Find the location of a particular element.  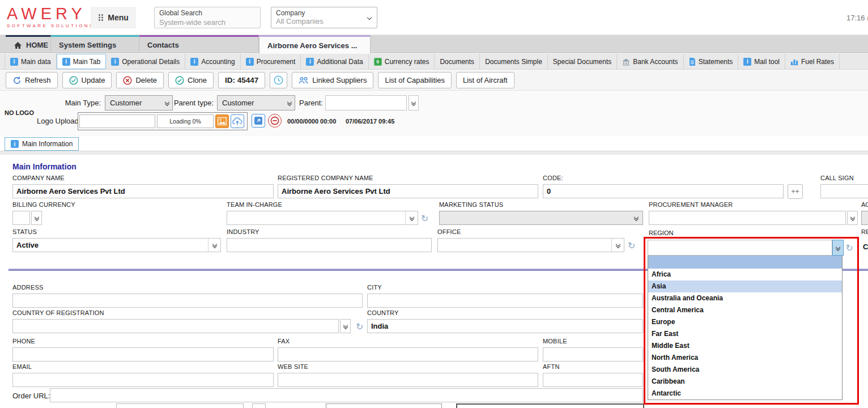

region-option: Europe is located at coordinates (745, 322).